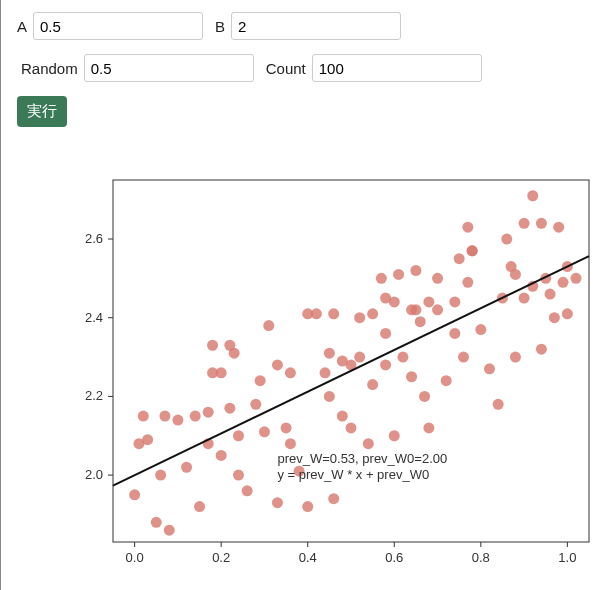  Describe the element at coordinates (362, 458) in the screenshot. I see `annotation-line-1: prev_W=0.53, prev_W0=2.00` at that location.